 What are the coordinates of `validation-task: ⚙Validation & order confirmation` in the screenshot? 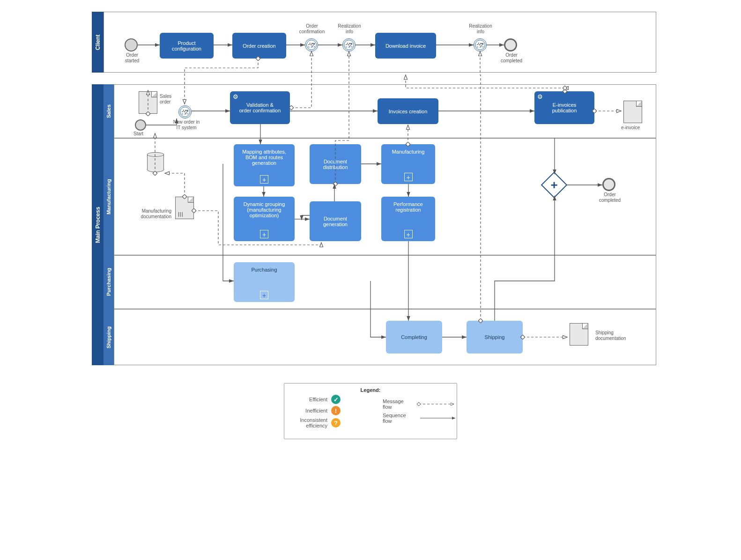 It's located at (260, 108).